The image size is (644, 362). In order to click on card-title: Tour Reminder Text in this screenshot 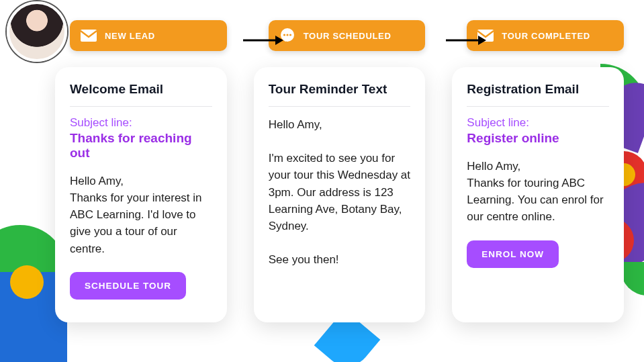, I will do `click(340, 89)`.